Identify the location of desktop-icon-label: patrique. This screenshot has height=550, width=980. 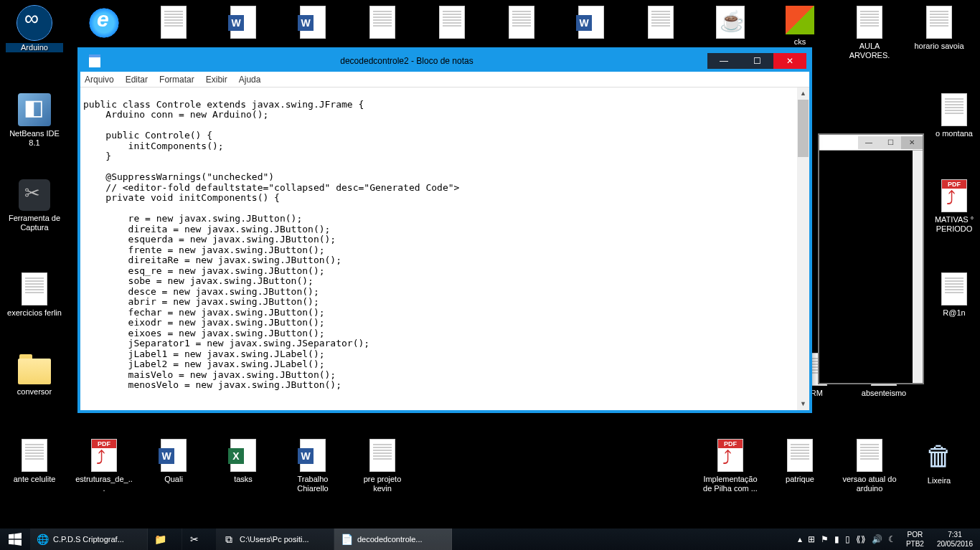
(800, 479).